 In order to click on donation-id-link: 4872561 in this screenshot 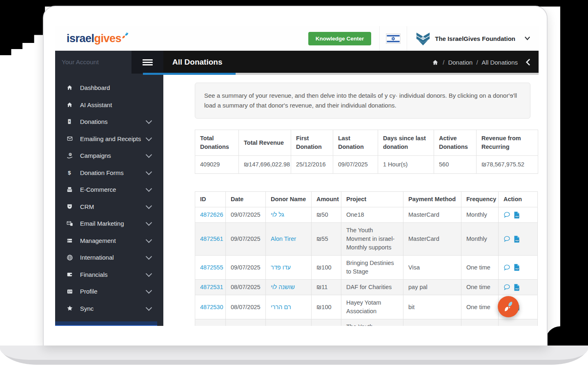, I will do `click(212, 239)`.